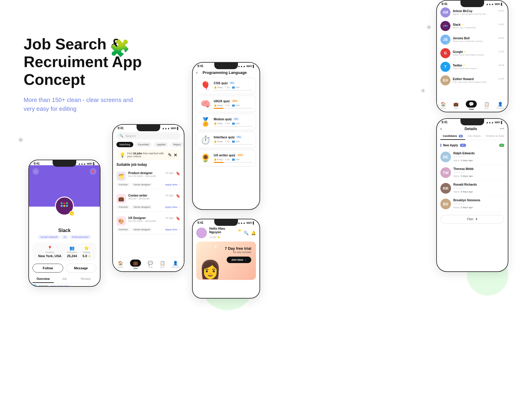 The image size is (532, 402). I want to click on filter-button: Filter ⬇, so click(472, 219).